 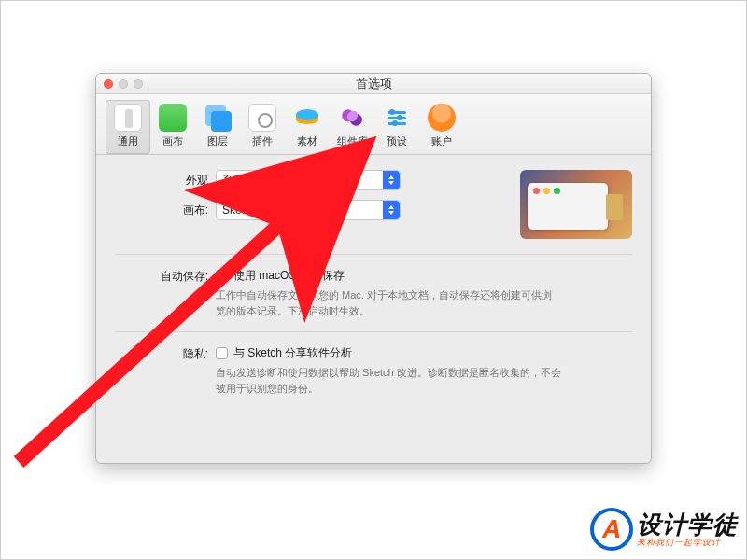 What do you see at coordinates (128, 127) in the screenshot?
I see `tab-general: 通用` at bounding box center [128, 127].